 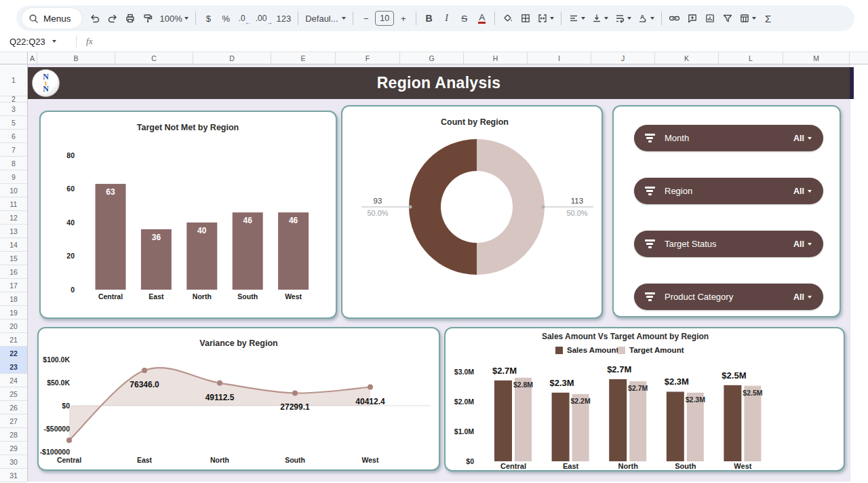 What do you see at coordinates (304, 58) in the screenshot?
I see `column-header-E: E` at bounding box center [304, 58].